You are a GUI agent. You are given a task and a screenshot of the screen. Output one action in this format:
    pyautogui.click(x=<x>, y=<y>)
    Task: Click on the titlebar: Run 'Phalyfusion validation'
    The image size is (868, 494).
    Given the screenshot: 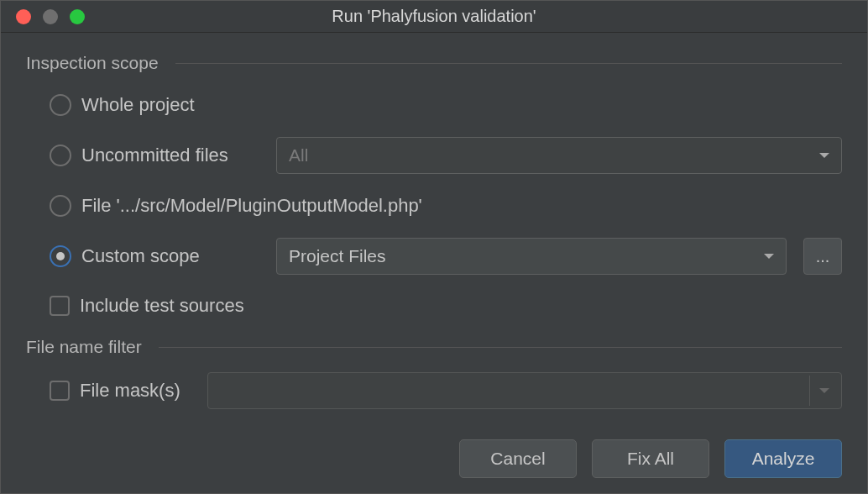 What is the action you would take?
    pyautogui.click(x=434, y=17)
    